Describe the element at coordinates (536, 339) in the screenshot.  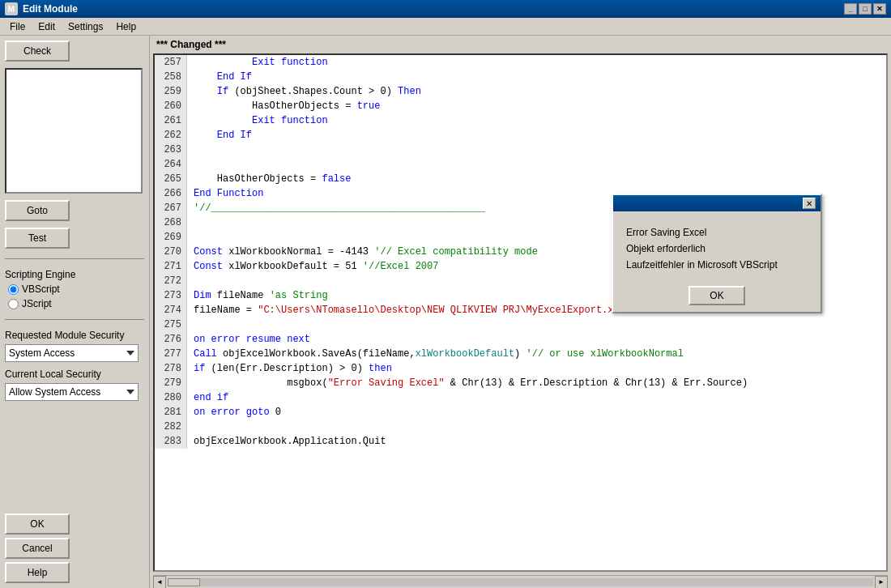
I see `line-276: on error resume next` at that location.